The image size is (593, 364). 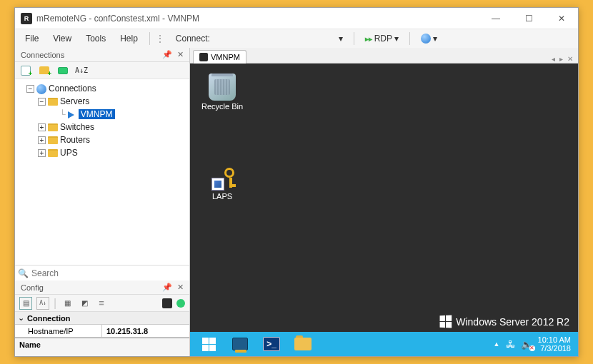 What do you see at coordinates (384, 56) in the screenshot?
I see `tab-strip: VMNPM ◂ ▸ ✕` at bounding box center [384, 56].